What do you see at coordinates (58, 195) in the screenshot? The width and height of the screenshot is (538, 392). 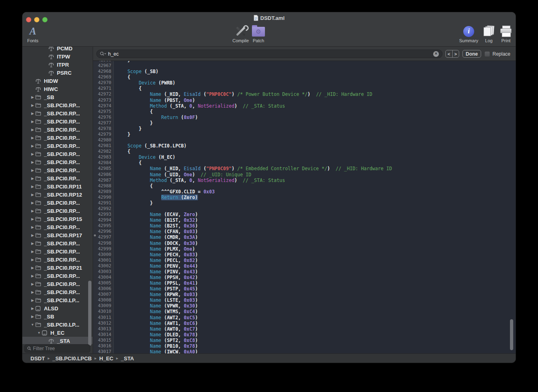 I see `sidebar-tree: PCMDITPWITPRPSRCHIDWHIWC▶_SB▶_SB.PCI0.RP…` at bounding box center [58, 195].